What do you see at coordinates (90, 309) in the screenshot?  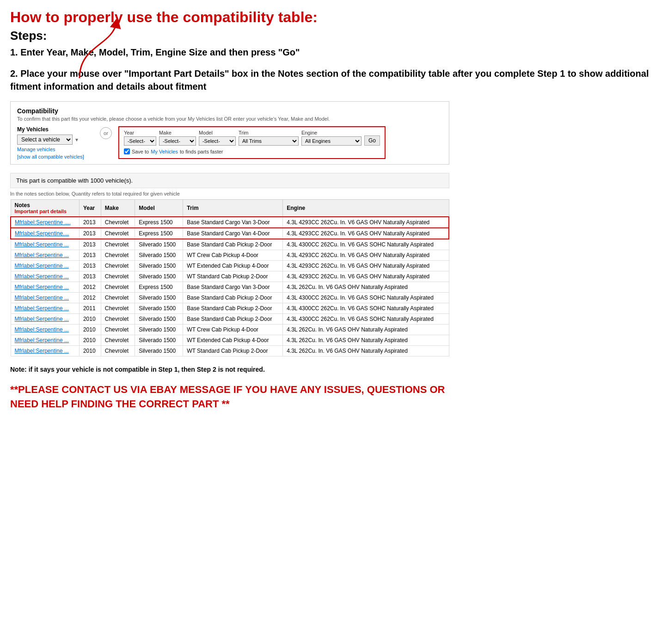 I see `cell-year: 2011` at bounding box center [90, 309].